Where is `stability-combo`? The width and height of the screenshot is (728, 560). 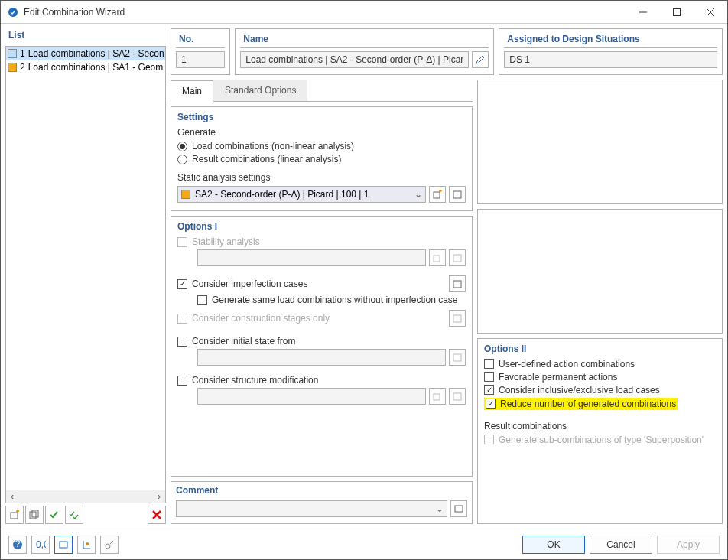
stability-combo is located at coordinates (312, 258).